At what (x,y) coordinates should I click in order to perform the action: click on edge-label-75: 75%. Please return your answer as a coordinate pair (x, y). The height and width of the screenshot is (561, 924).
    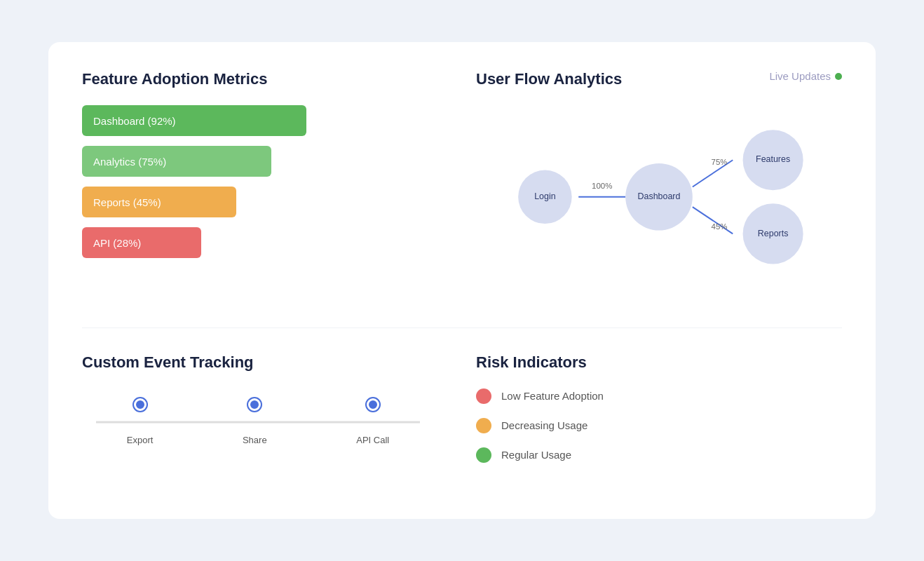
    Looking at the image, I should click on (719, 162).